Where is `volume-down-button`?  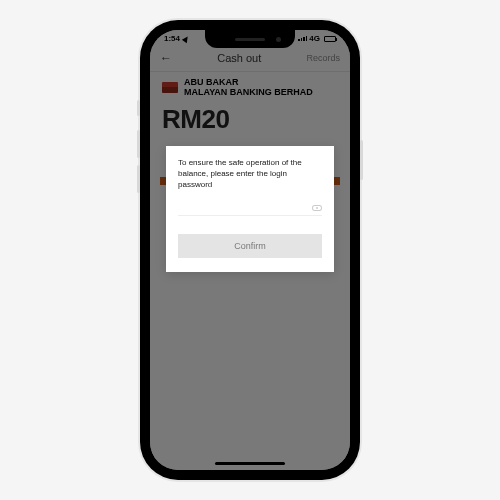
volume-down-button is located at coordinates (138, 179).